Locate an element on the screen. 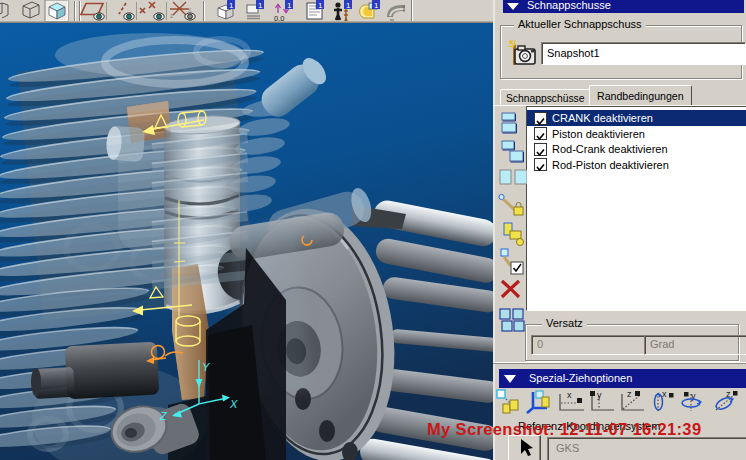 Image resolution: width=746 pixels, height=460 pixels. svg-text: X is located at coordinates (234, 404).